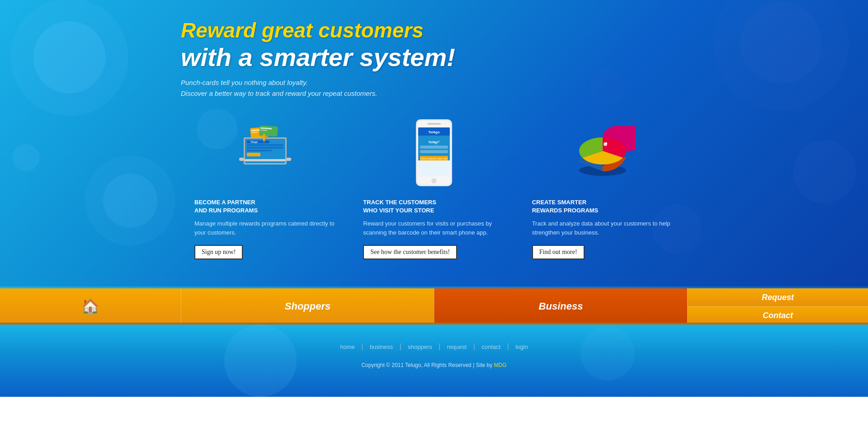  Describe the element at coordinates (90, 306) in the screenshot. I see `home-icon: 🏠` at that location.